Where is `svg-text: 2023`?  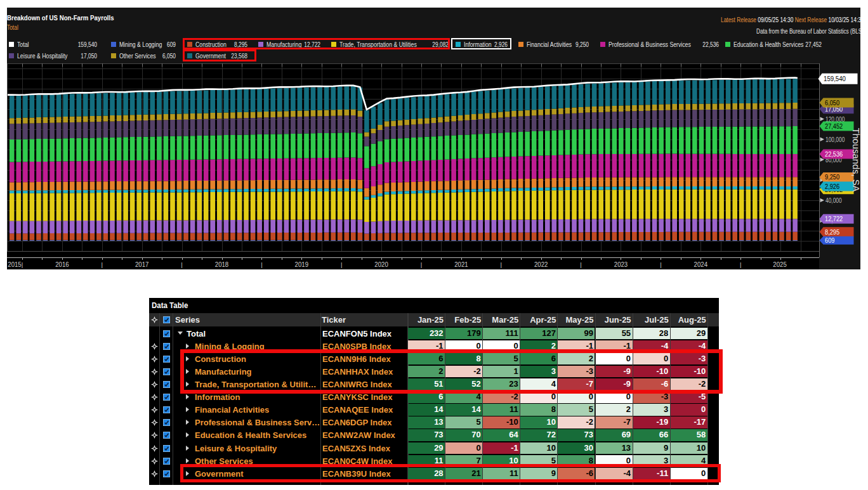
svg-text: 2023 is located at coordinates (621, 264).